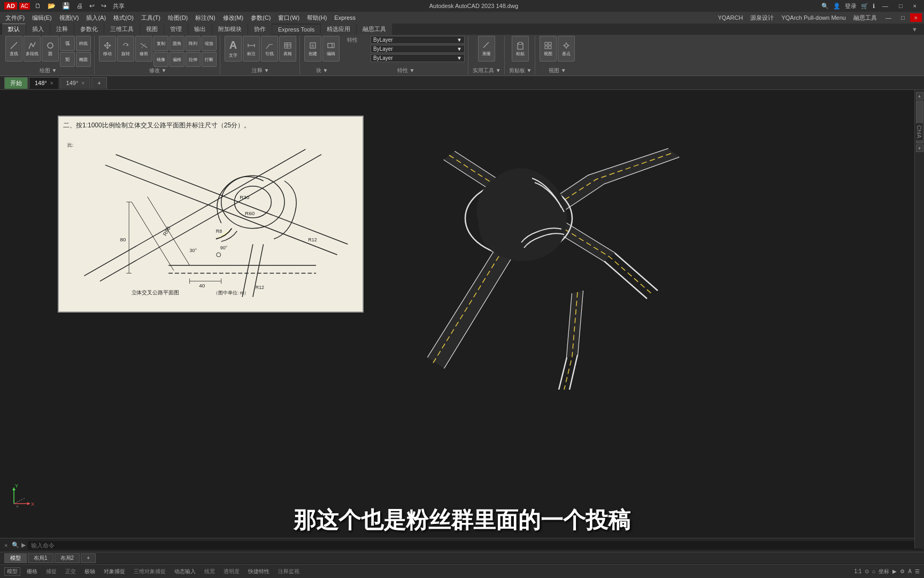 This screenshot has width=924, height=578. Describe the element at coordinates (67, 59) in the screenshot. I see `rect-button: 矩` at that location.